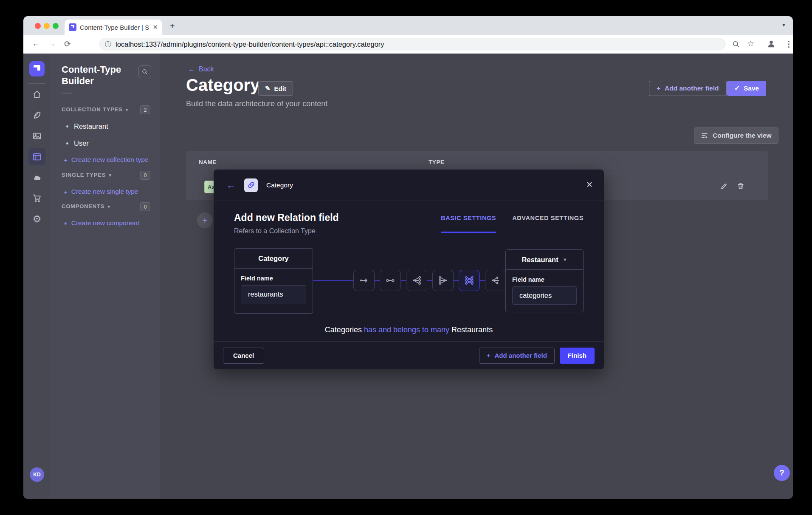  I want to click on relation-one-way-button, so click(364, 280).